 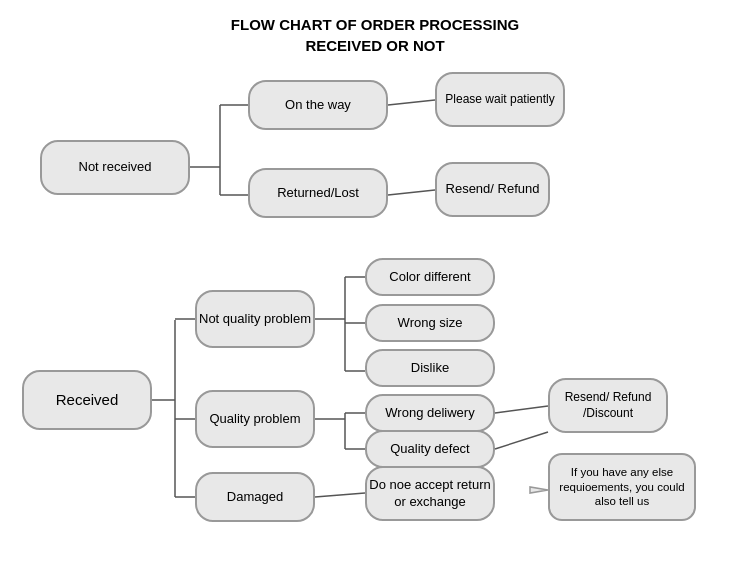 I want to click on node-please-wait: Please wait patiently, so click(x=500, y=100).